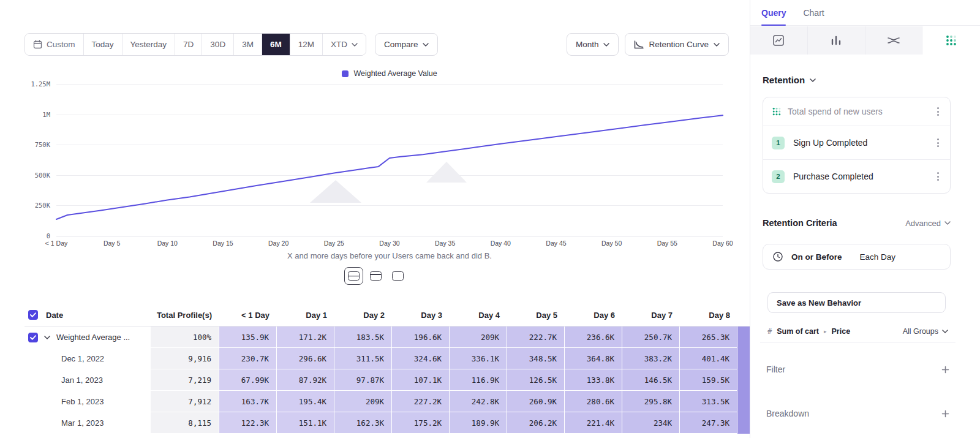 Image resolution: width=980 pixels, height=438 pixels. Describe the element at coordinates (878, 257) in the screenshot. I see `criteria-unit: Each Day` at that location.